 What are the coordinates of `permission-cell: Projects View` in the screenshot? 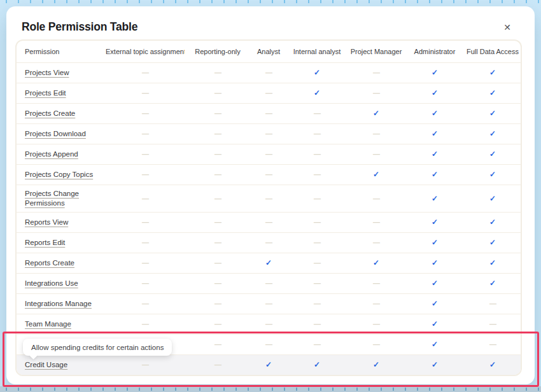 It's located at (61, 73).